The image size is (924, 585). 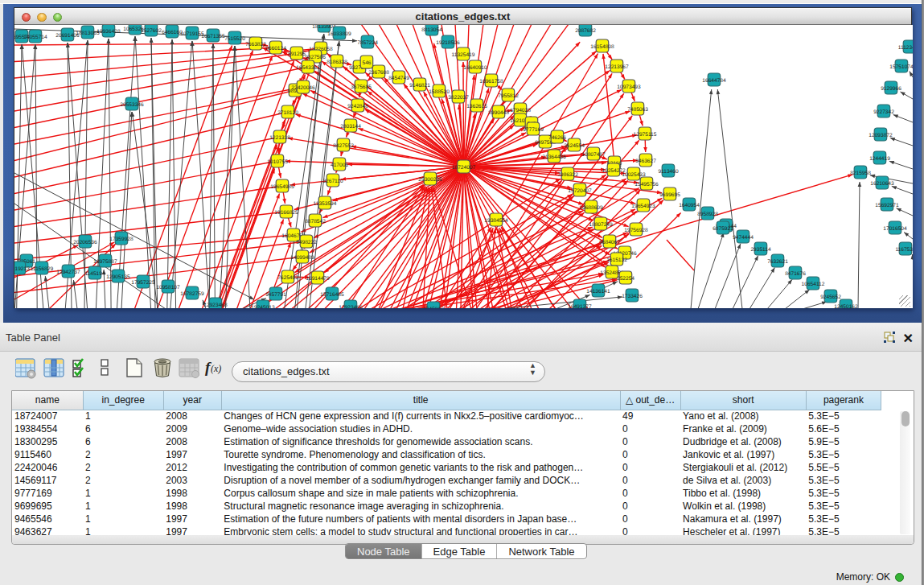 What do you see at coordinates (68, 272) in the screenshot?
I see `svg-text: 12942737` at bounding box center [68, 272].